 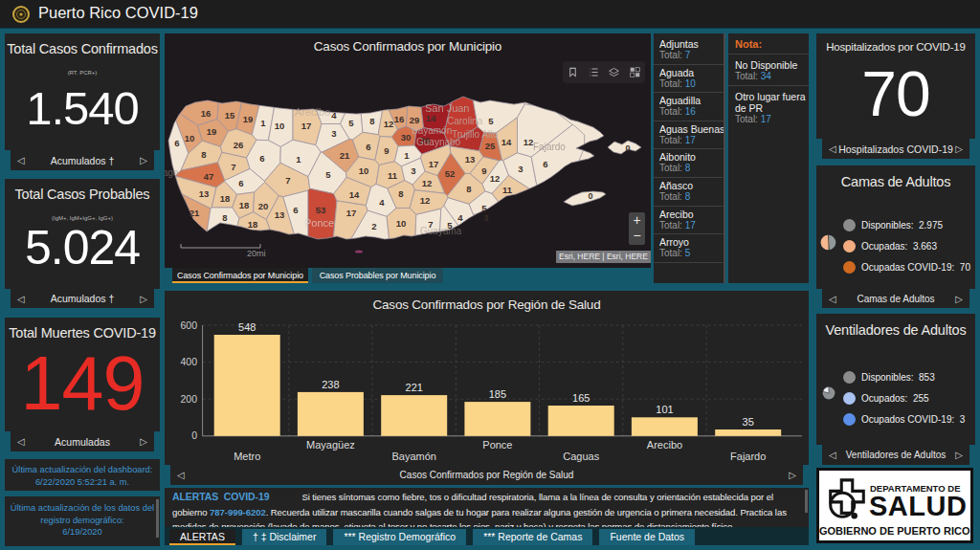 I want to click on svg-text: 165, so click(x=581, y=398).